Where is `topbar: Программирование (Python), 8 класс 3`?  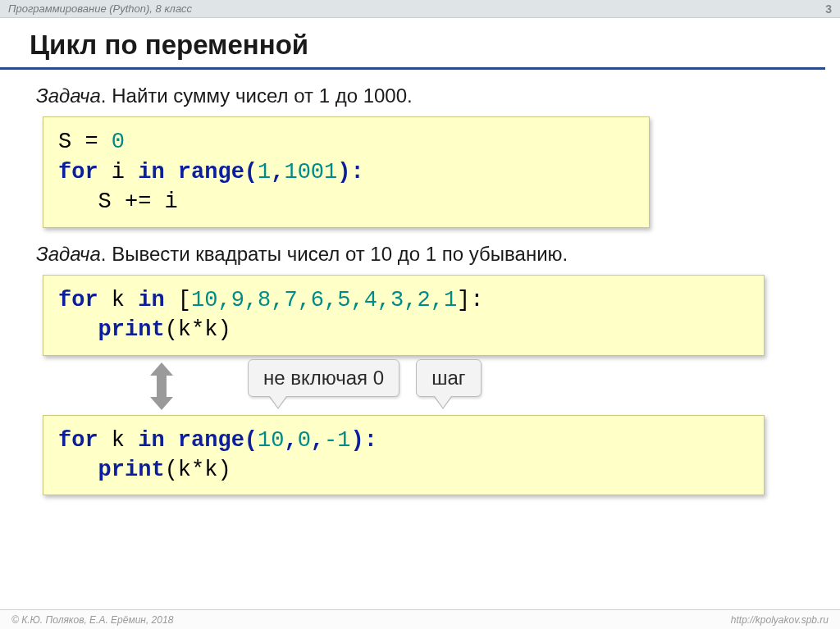 topbar: Программирование (Python), 8 класс 3 is located at coordinates (420, 9).